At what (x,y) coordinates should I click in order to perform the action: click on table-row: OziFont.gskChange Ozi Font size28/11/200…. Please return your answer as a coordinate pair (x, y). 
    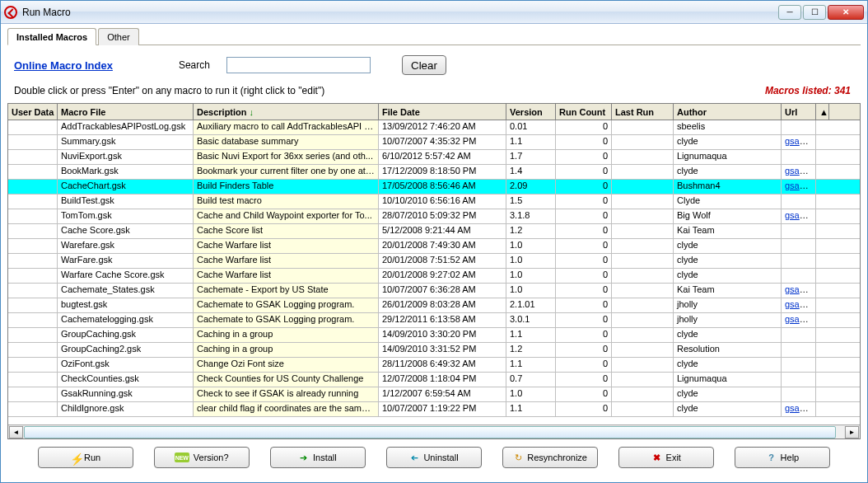
    Looking at the image, I should click on (434, 365).